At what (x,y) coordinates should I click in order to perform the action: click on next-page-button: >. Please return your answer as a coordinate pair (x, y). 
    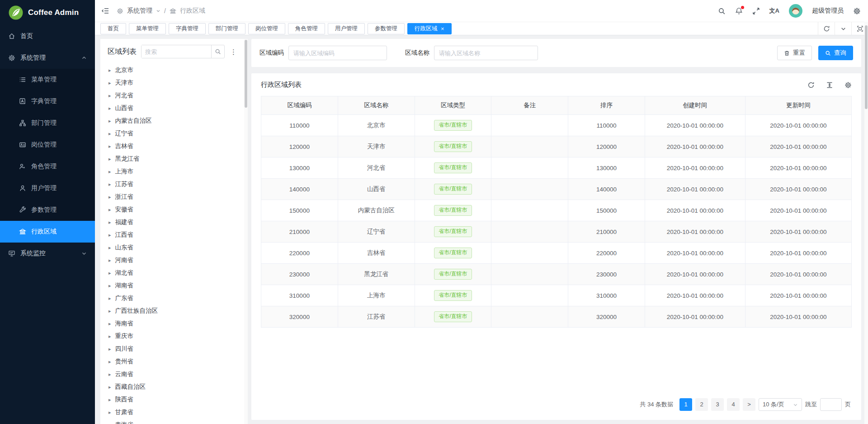
    Looking at the image, I should click on (749, 405).